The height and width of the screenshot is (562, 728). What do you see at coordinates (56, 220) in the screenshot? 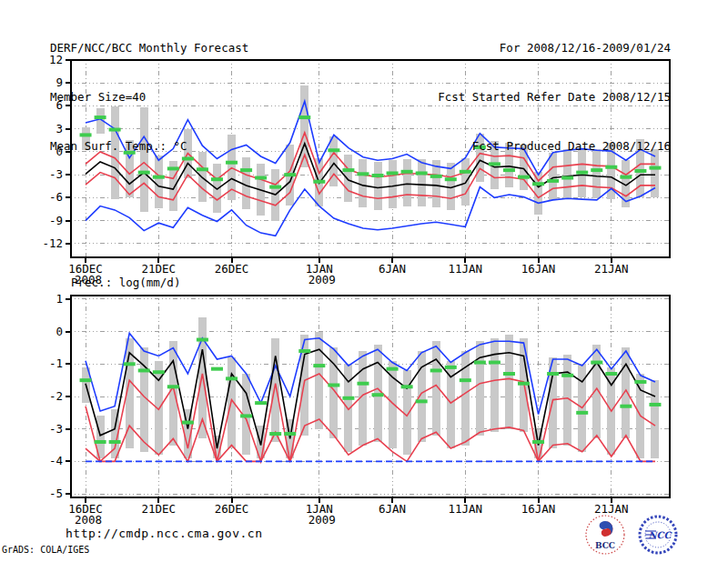
I see `y-tick-label: -9` at bounding box center [56, 220].